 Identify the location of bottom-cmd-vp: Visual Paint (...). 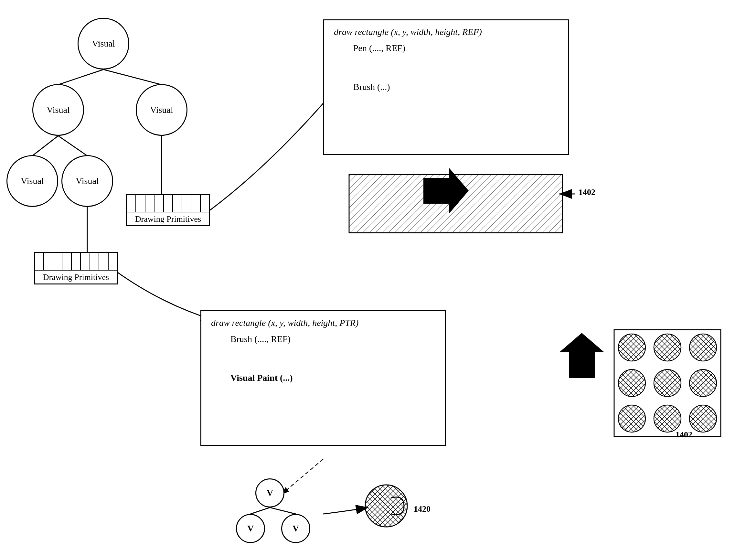
(333, 378).